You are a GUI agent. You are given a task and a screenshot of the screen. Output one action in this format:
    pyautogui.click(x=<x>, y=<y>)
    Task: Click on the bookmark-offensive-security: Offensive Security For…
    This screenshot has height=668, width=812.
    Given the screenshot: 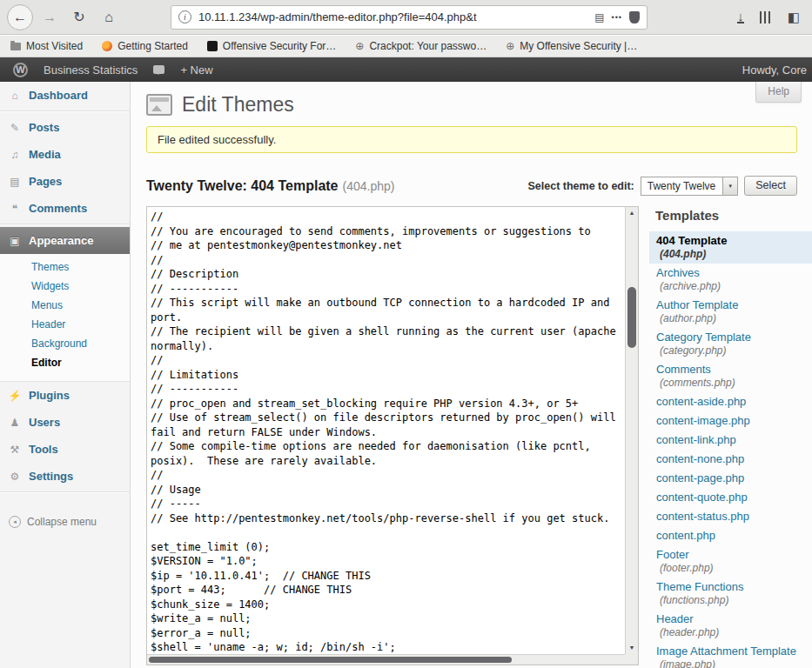 What is the action you would take?
    pyautogui.click(x=272, y=46)
    